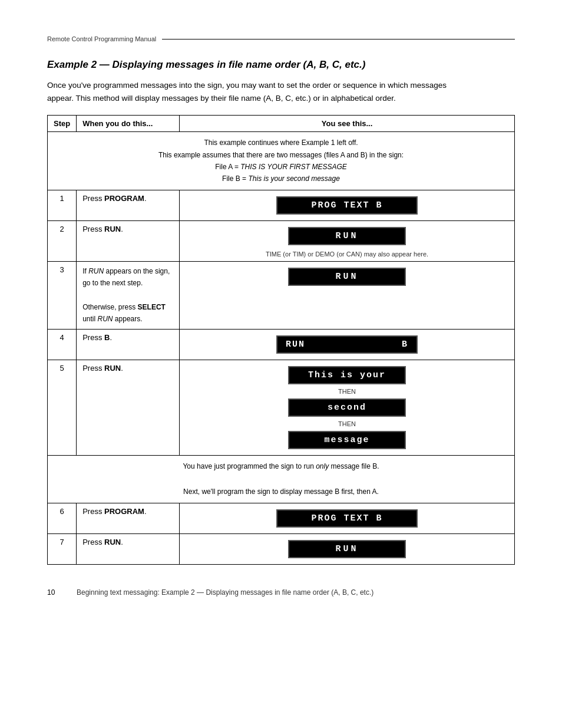 This screenshot has height=728, width=562. Describe the element at coordinates (128, 241) in the screenshot. I see `step-2-action: Press RUN.` at that location.